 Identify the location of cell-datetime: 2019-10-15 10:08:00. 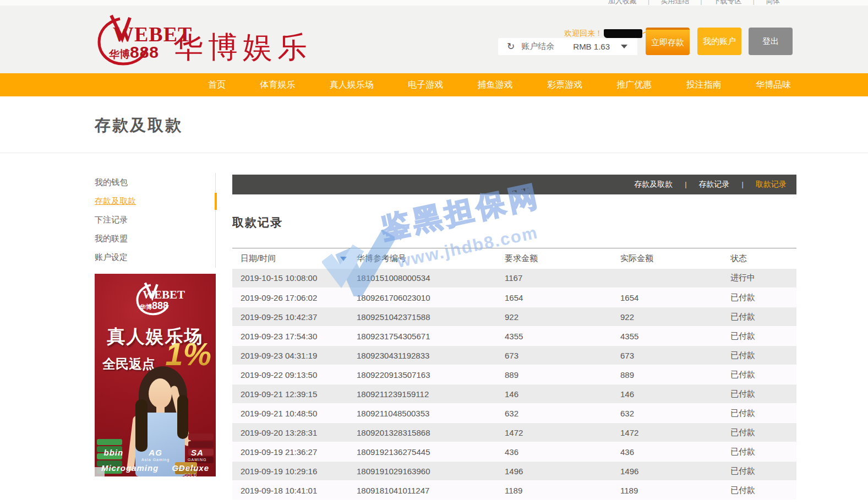
(294, 279).